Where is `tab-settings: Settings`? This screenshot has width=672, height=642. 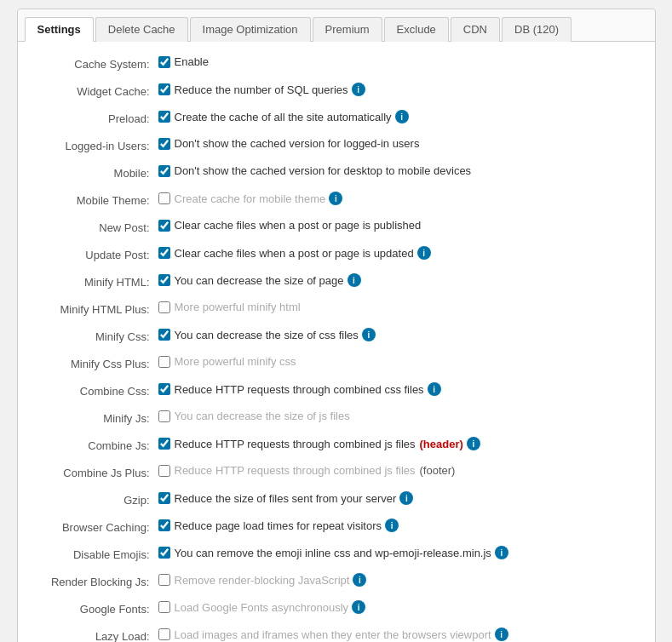
tab-settings: Settings is located at coordinates (60, 29).